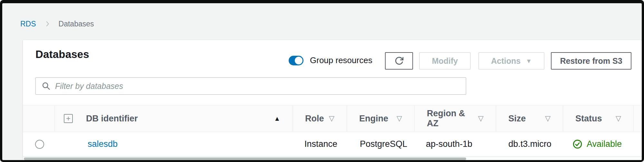 The width and height of the screenshot is (644, 162). I want to click on row-status-cell: Available, so click(599, 144).